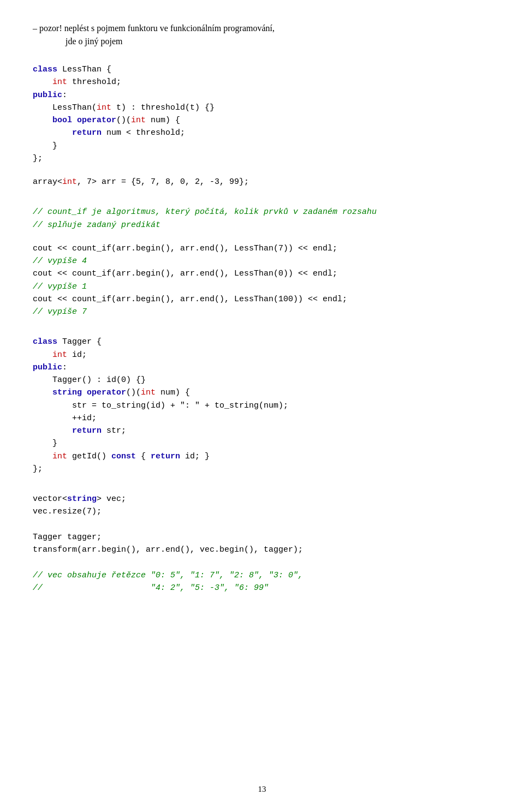 This screenshot has width=524, height=812. Describe the element at coordinates (262, 544) in the screenshot. I see `code-vector: vector<string> vec; vec.resize(7); Tagge…` at that location.